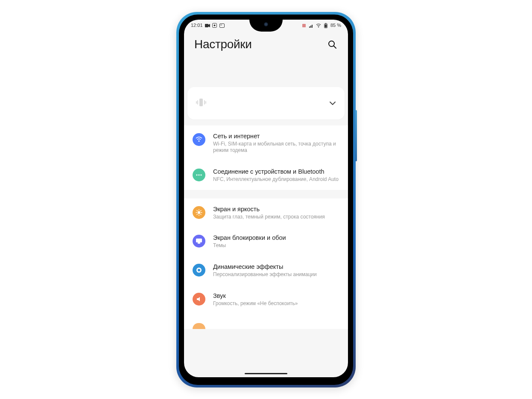 This screenshot has width=532, height=399. What do you see at coordinates (266, 69) in the screenshot?
I see `header-spacer` at bounding box center [266, 69].